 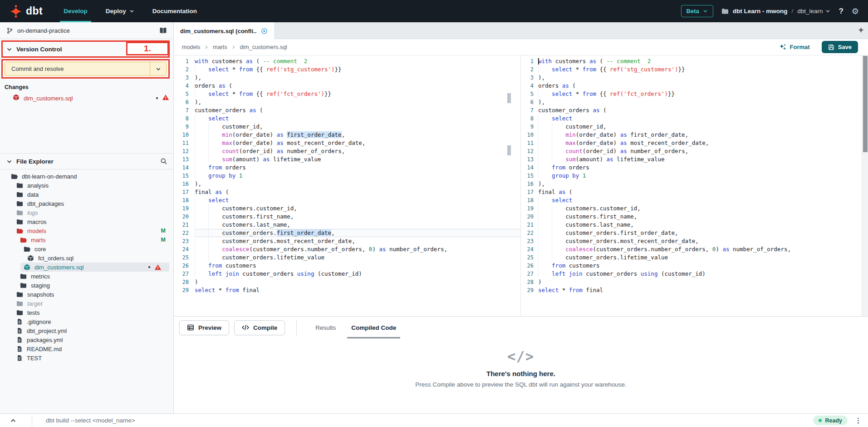 I want to click on gear-icon: ⚙, so click(x=855, y=11).